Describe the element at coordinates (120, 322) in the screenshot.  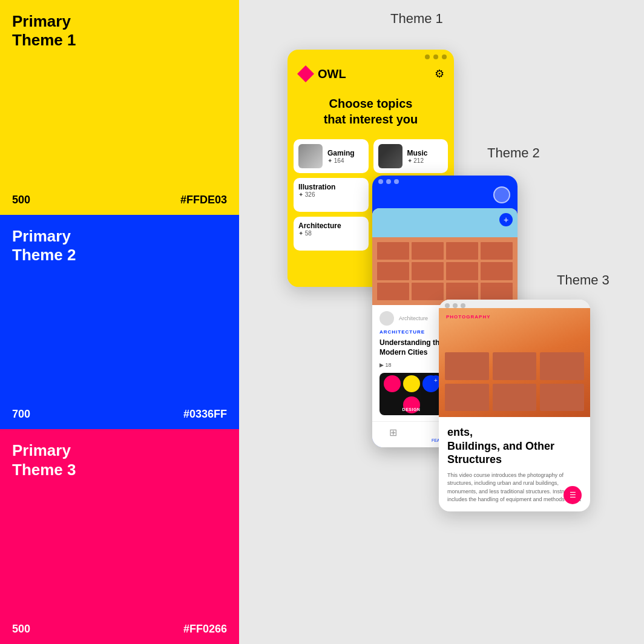
I see `theme-block-2: Primary Theme 2 700 #0336FF` at that location.